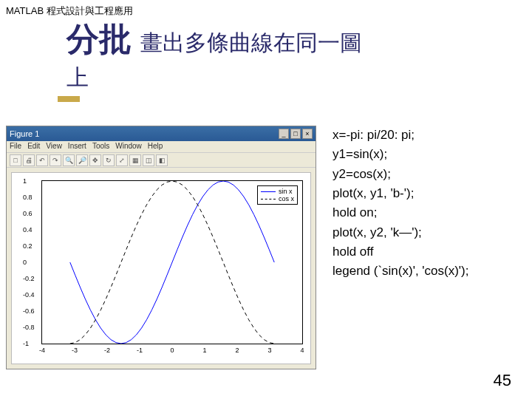 This screenshot has width=532, height=399. What do you see at coordinates (129, 146) in the screenshot?
I see `menu-window: Window` at bounding box center [129, 146].